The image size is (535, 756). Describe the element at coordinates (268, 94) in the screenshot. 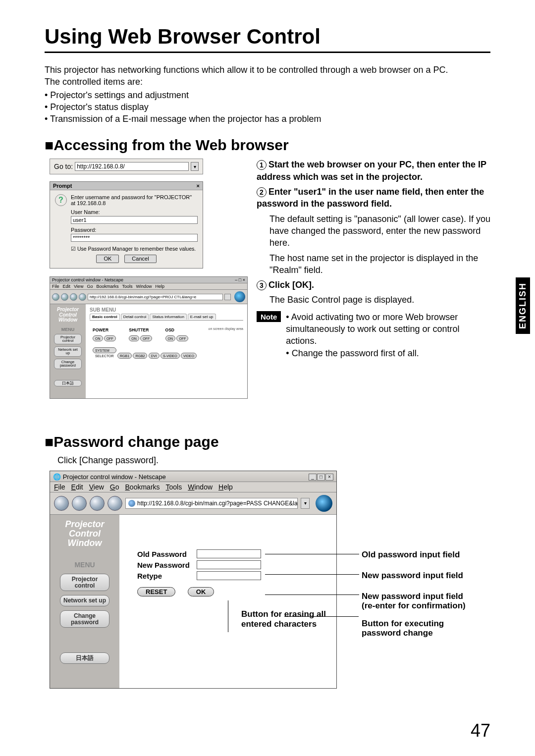

I see `intro-block: This projector has networking functions …` at that location.